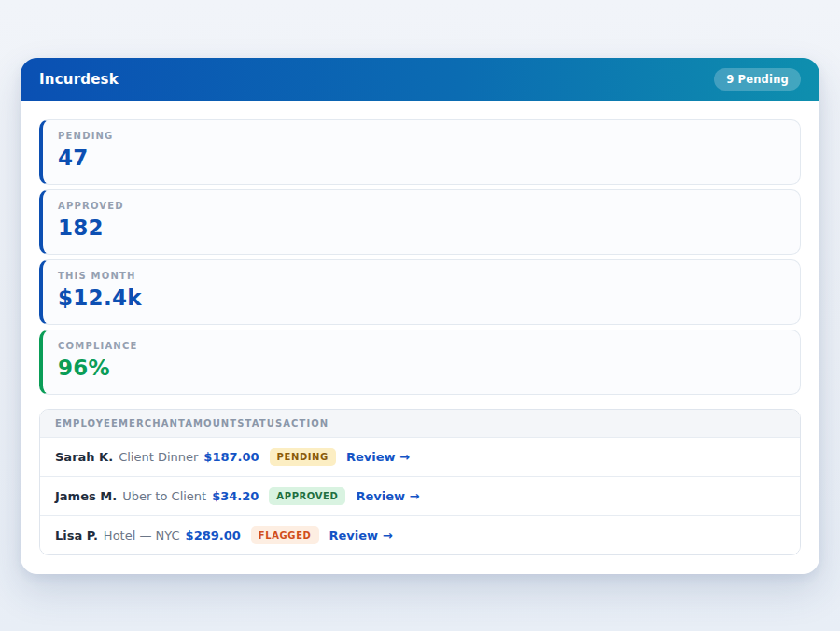 This screenshot has width=840, height=631. I want to click on expense-amount: $34.20, so click(235, 497).